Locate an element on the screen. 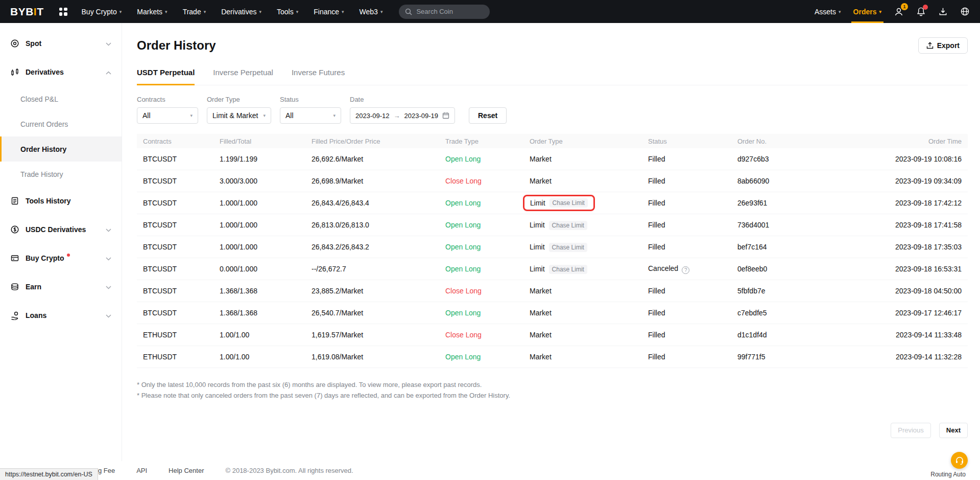 The width and height of the screenshot is (980, 480). order-type-select: Limit & Market ▾ is located at coordinates (239, 116).